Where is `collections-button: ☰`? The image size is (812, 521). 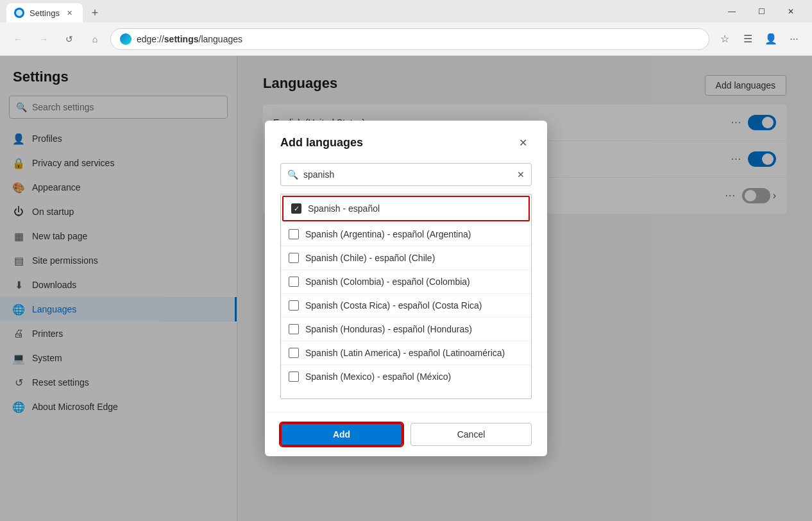 collections-button: ☰ is located at coordinates (748, 39).